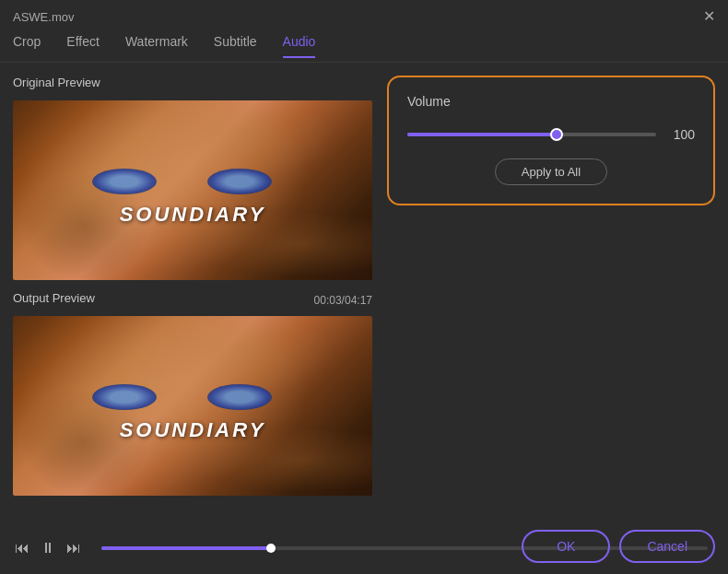  Describe the element at coordinates (364, 548) in the screenshot. I see `bottom-bar: ⏮ ⏸ ⏭ OK Cancel` at that location.